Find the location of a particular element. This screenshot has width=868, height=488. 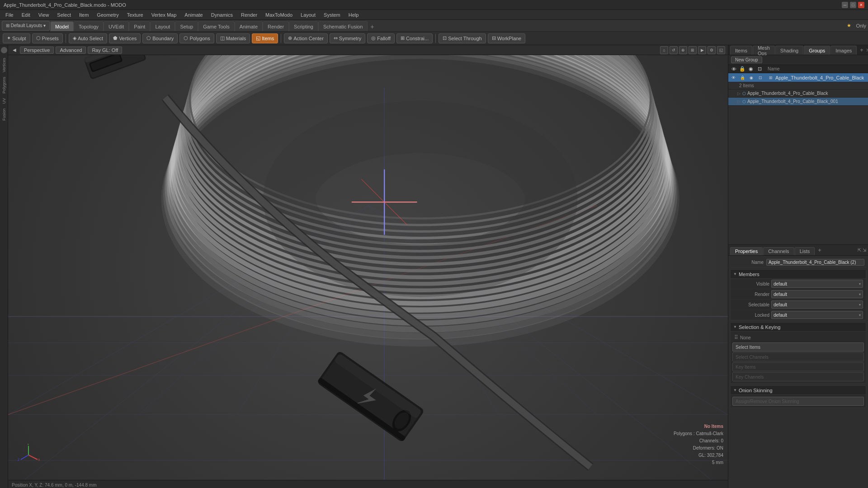

presets-button: ⬡ Presets is located at coordinates (47, 38).